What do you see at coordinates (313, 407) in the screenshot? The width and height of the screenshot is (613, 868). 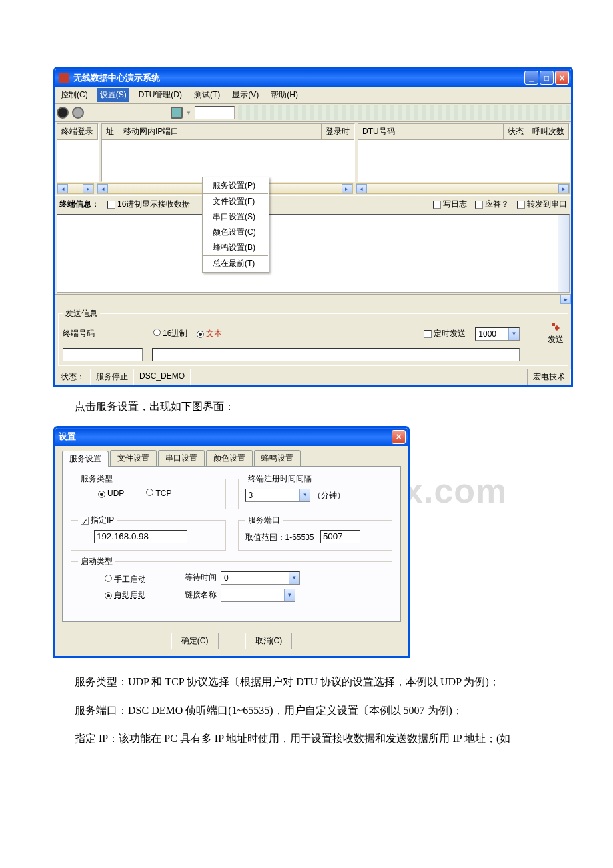 I see `doc-text-1: 点击服务设置，出现如下图界面：` at bounding box center [313, 407].